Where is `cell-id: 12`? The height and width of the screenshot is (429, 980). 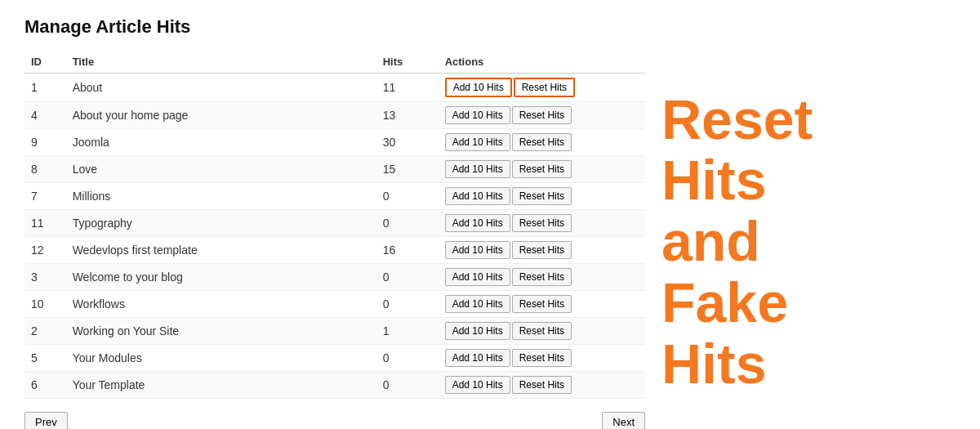
cell-id: 12 is located at coordinates (46, 250).